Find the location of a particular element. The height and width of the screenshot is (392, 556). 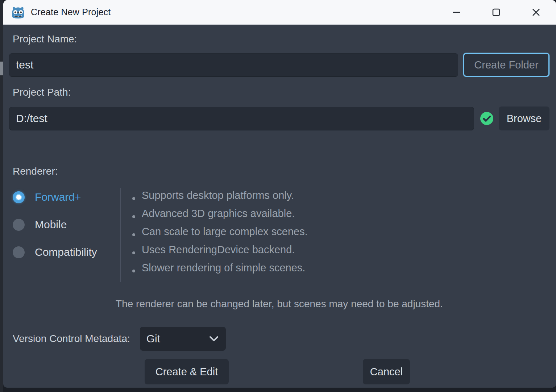

renderer-option-label: Forward+ is located at coordinates (58, 197).